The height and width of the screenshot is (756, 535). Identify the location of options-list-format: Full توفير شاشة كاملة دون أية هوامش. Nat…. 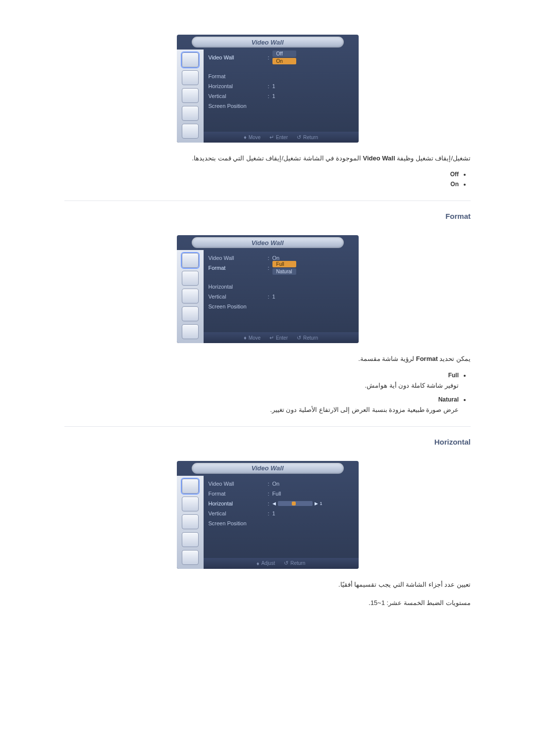
(268, 393).